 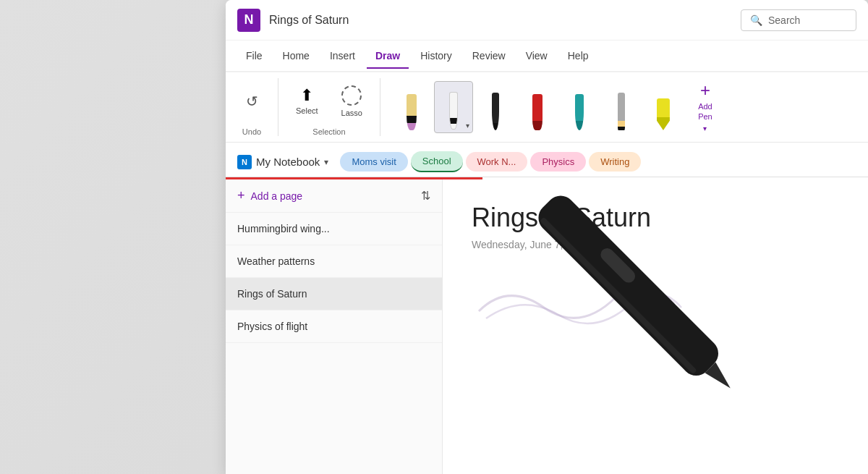 I want to click on add-page-label: Add a page, so click(x=277, y=196).